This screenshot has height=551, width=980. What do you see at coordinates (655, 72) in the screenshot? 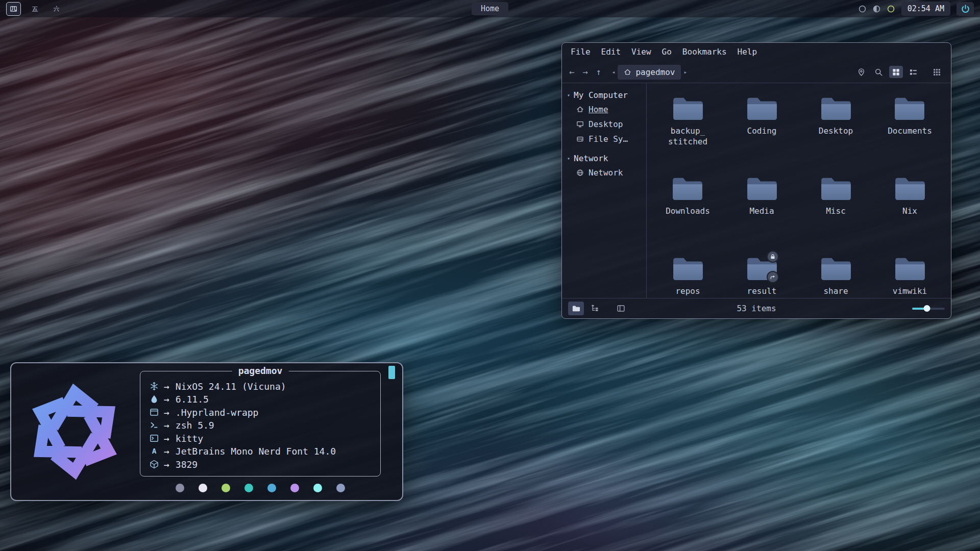
I see `breadcrumb-path: pagedmov` at bounding box center [655, 72].